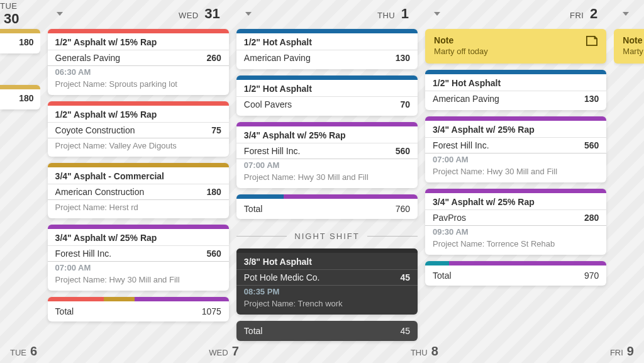  What do you see at coordinates (20, 181) in the screenshot?
I see `day-column-tue: TUE 30 180 180` at bounding box center [20, 181].